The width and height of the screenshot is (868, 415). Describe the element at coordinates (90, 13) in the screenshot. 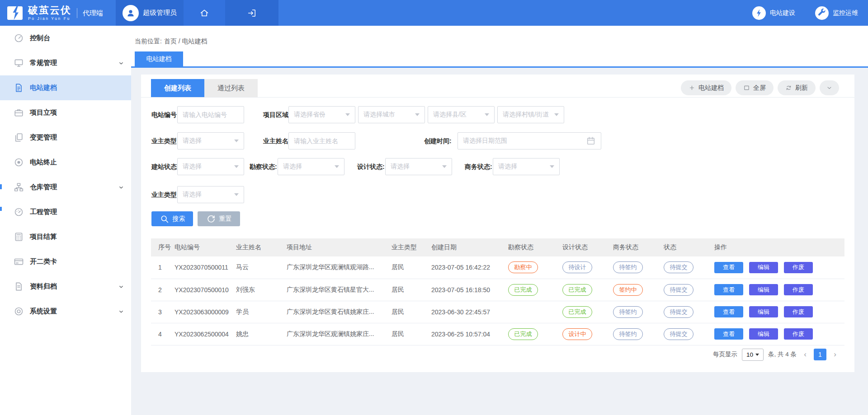

I see `portal-label: 代理端` at that location.